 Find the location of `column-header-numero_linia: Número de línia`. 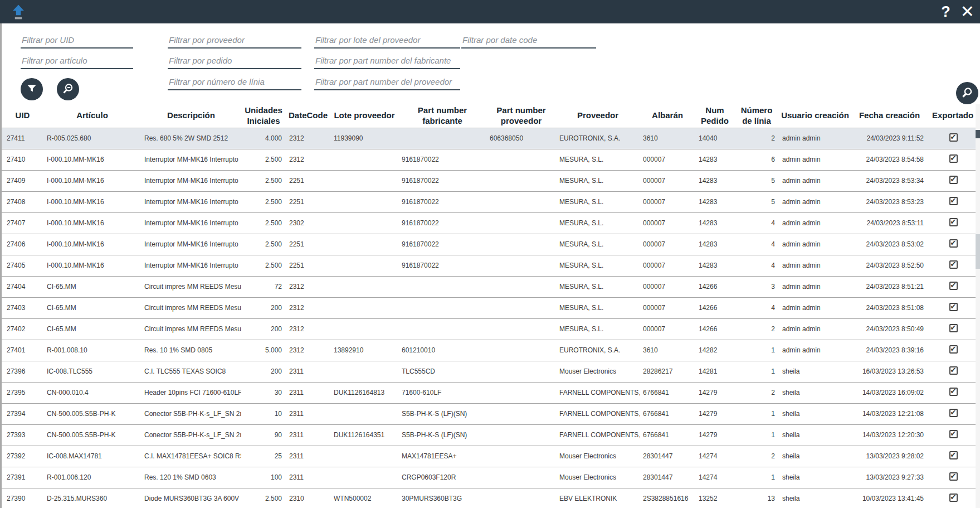

column-header-numero_linia: Número de línia is located at coordinates (757, 116).